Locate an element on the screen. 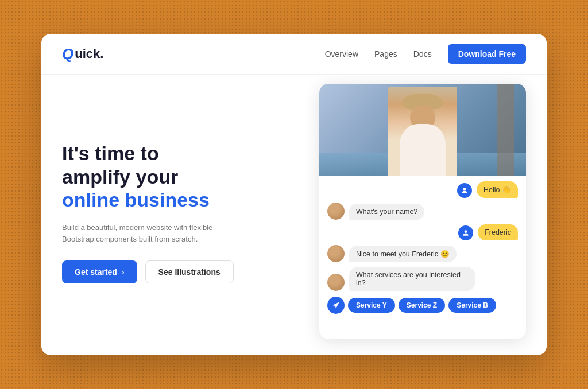 This screenshot has height=389, width=588. bot-avatar-services is located at coordinates (336, 282).